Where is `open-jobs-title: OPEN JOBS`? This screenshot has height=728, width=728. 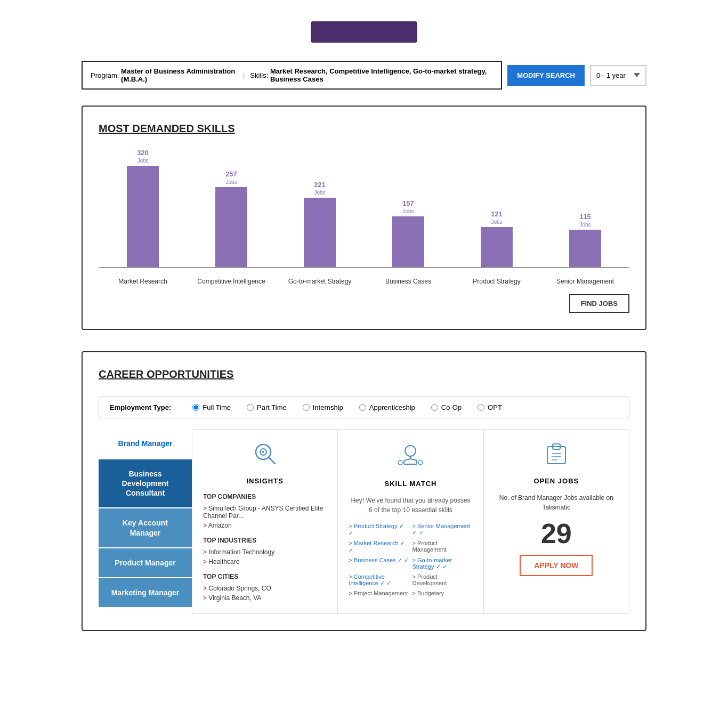 open-jobs-title: OPEN JOBS is located at coordinates (556, 481).